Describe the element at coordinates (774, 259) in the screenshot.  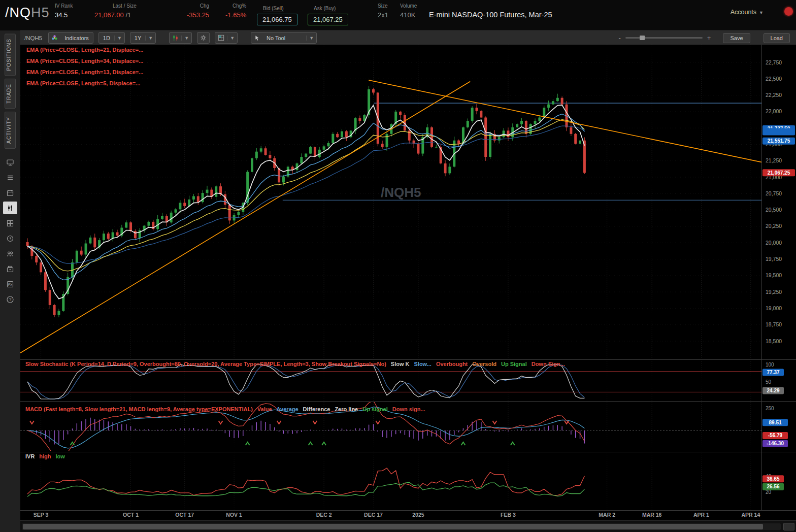
I see `svg-text: 19,750` at that location.